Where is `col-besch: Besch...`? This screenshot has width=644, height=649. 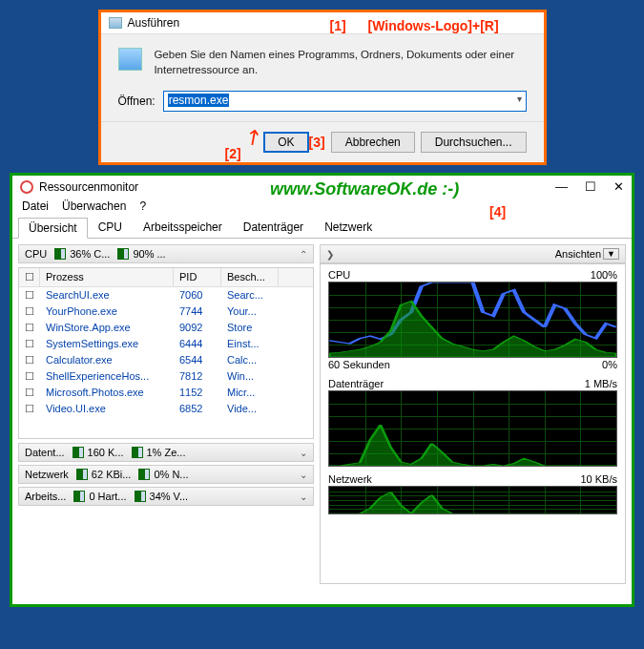
col-besch: Besch... is located at coordinates (250, 277).